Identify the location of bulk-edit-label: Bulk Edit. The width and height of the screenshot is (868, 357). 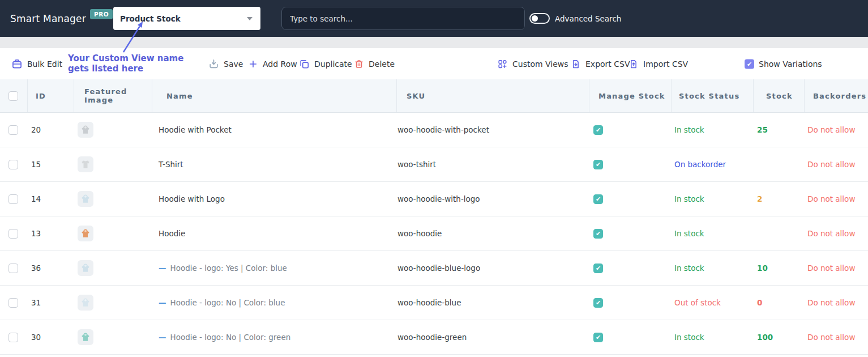
(45, 64).